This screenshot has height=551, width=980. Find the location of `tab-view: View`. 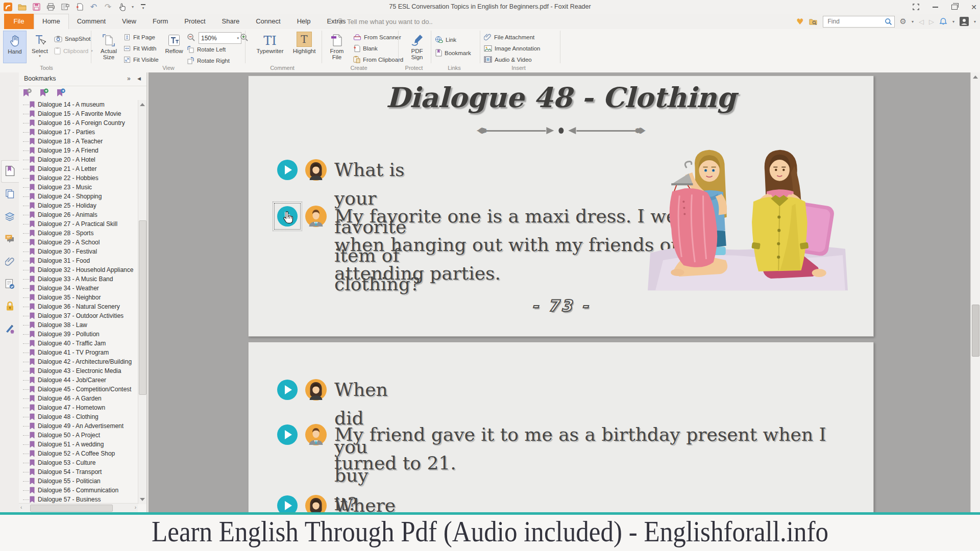

tab-view: View is located at coordinates (129, 21).